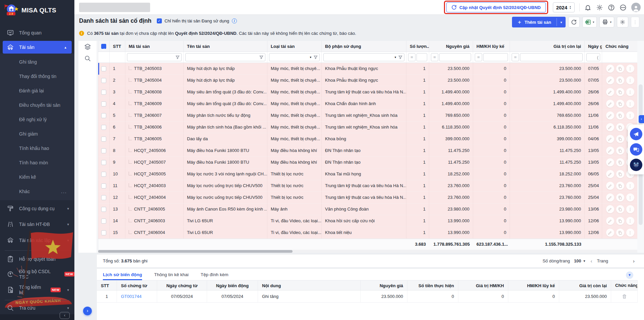  I want to click on in-use-filter-checkbox: Chỉ hiển thị tài sản Đang sử dụng i, so click(197, 21).